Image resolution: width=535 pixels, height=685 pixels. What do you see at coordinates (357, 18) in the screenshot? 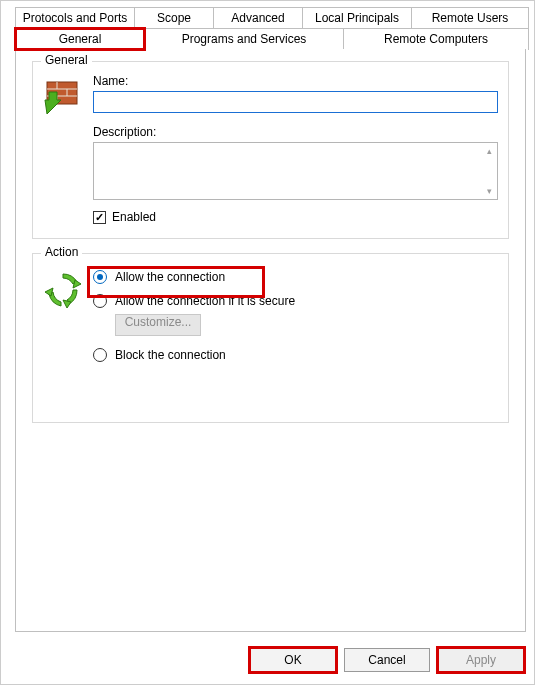
I see `tab-local-principals: Local Principals` at bounding box center [357, 18].